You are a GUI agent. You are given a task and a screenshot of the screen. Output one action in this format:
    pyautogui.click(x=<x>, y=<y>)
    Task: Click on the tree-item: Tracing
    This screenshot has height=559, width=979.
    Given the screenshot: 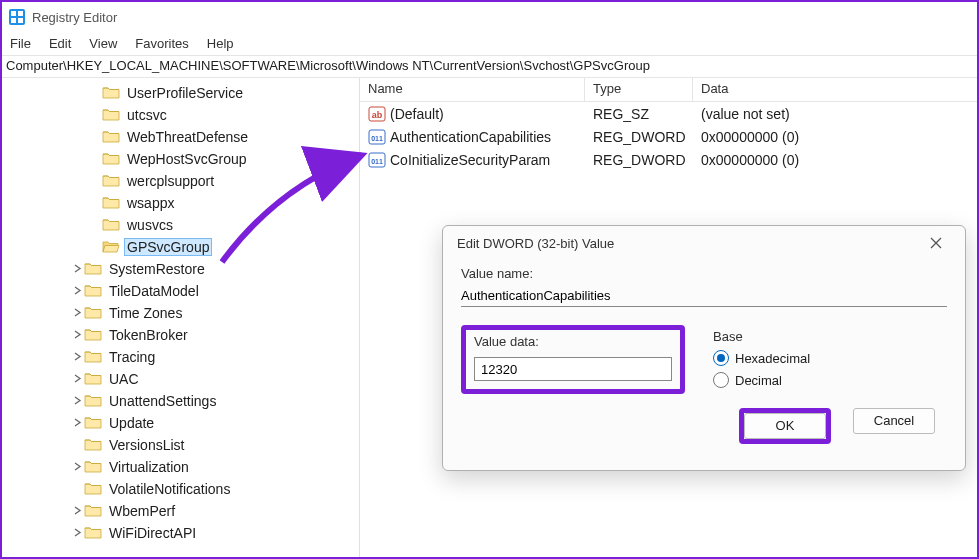 What is the action you would take?
    pyautogui.click(x=180, y=357)
    